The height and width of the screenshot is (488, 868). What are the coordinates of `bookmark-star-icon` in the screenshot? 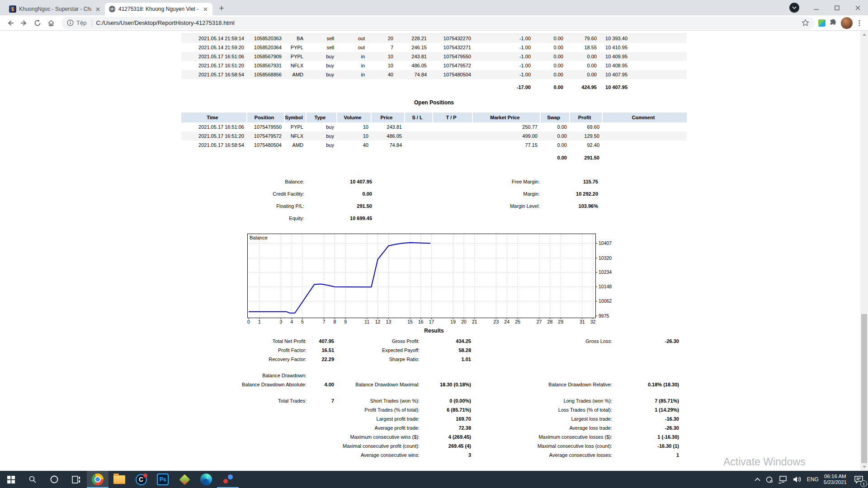 It's located at (806, 23).